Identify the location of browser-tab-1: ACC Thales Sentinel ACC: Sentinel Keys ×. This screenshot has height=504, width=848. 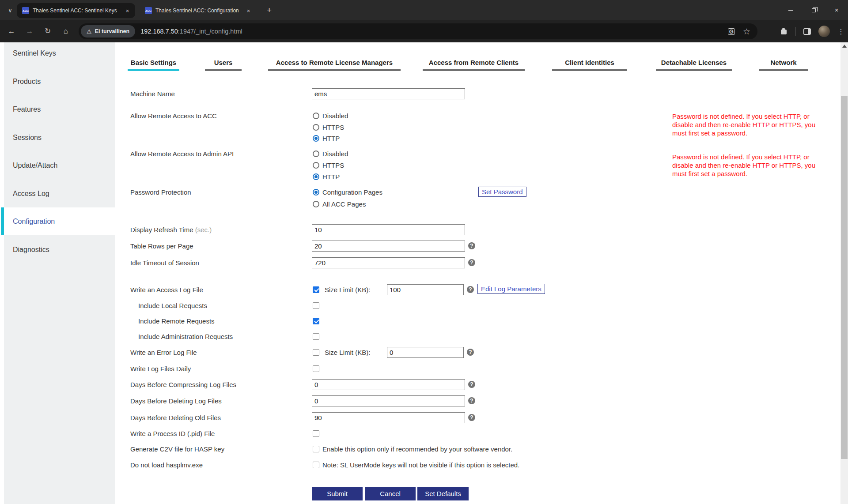
(76, 11).